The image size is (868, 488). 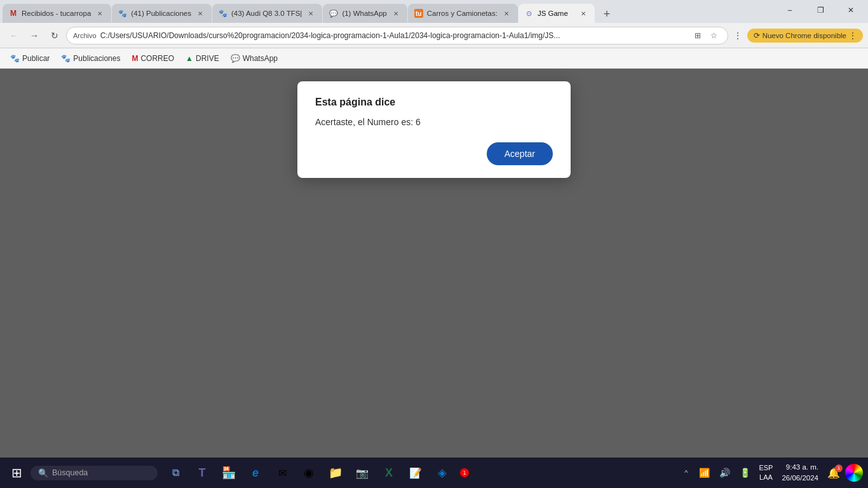 What do you see at coordinates (311, 13) in the screenshot?
I see `tab-close-audi: ✕` at bounding box center [311, 13].